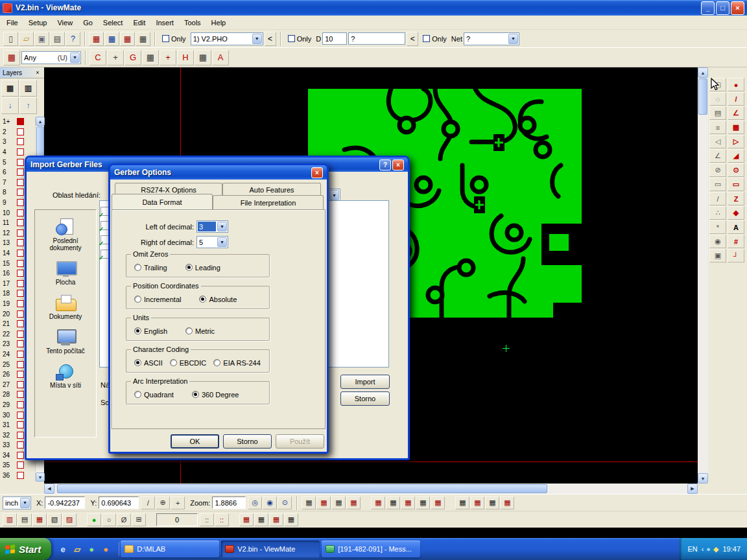 The width and height of the screenshot is (747, 560). Describe the element at coordinates (736, 255) in the screenshot. I see `corner-tool-icon: ┘` at that location.